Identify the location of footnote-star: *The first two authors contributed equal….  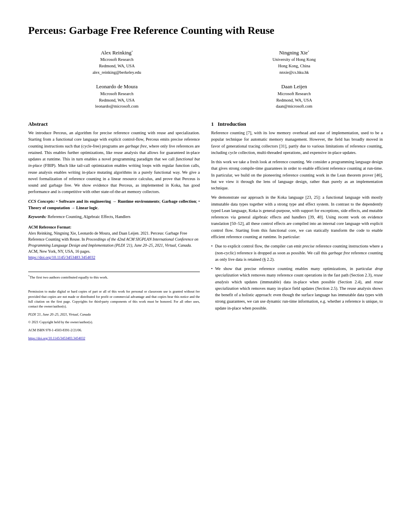
(114, 277).